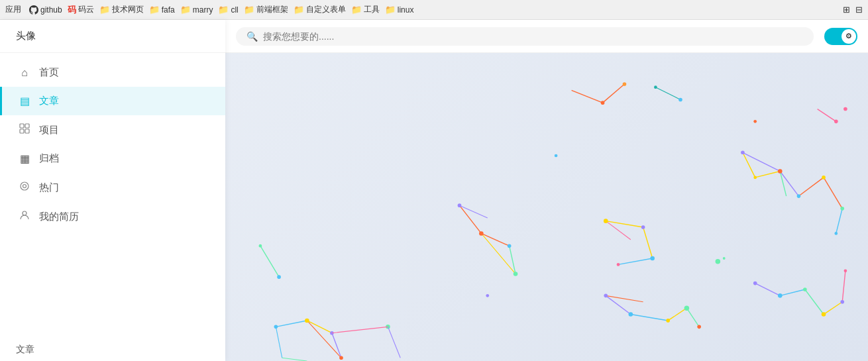 Image resolution: width=868 pixels, height=361 pixels. What do you see at coordinates (272, 9) in the screenshot?
I see `qianduan-label: 前端框架` at bounding box center [272, 9].